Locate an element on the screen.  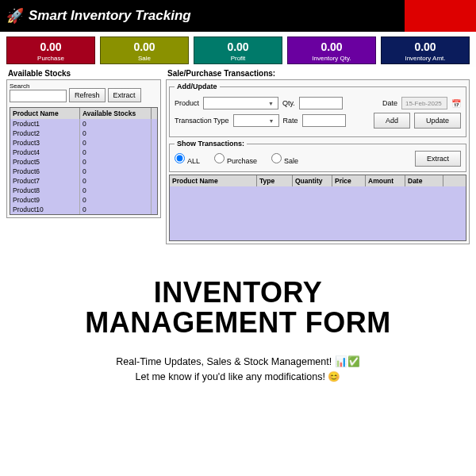
table-row: Product70 is located at coordinates (84, 181).